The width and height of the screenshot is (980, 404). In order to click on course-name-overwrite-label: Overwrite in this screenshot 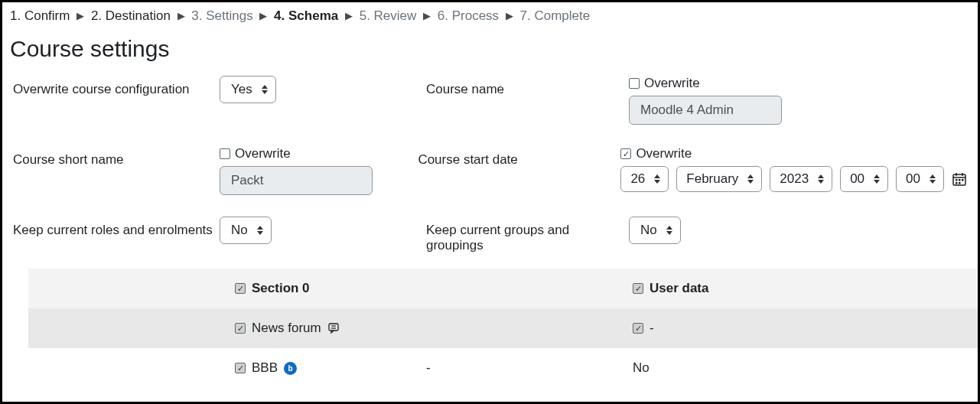, I will do `click(672, 83)`.